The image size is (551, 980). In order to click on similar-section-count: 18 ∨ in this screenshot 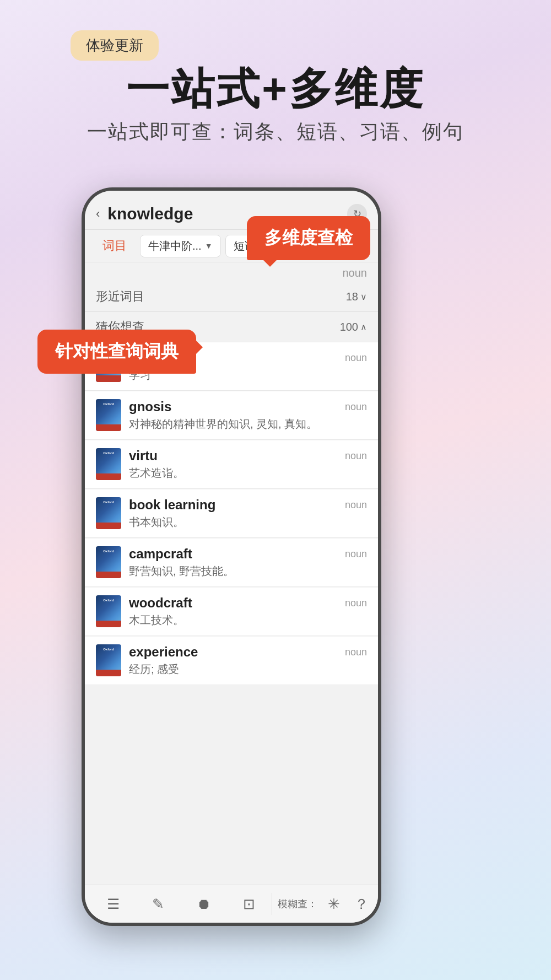, I will do `click(356, 297)`.